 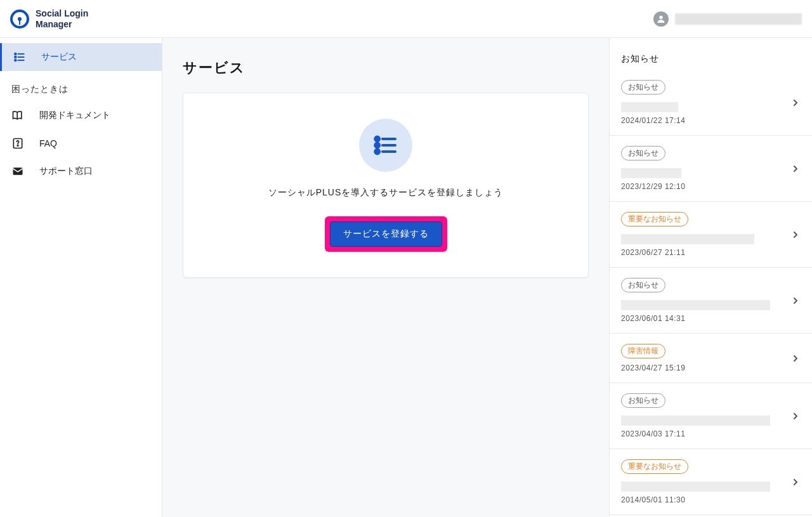 I want to click on book-icon, so click(x=18, y=115).